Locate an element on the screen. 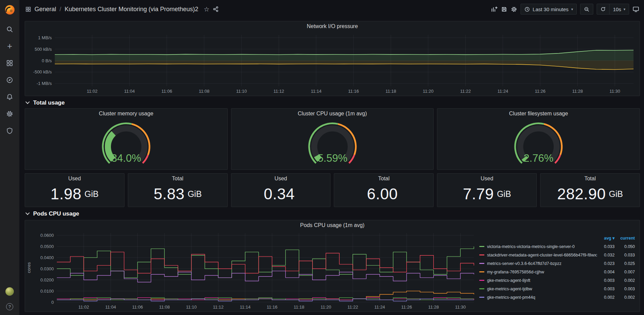 The width and height of the screenshot is (644, 315). sidebar-nav: + is located at coordinates (10, 80).